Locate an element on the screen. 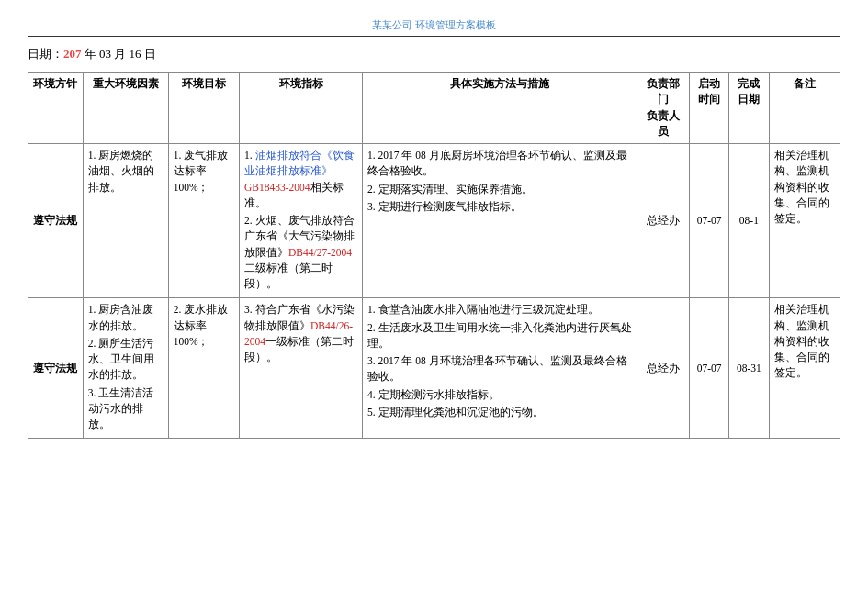 The height and width of the screenshot is (614, 868). factor-cell-2: 厨房含油废水的排放。 厕所生活污水、卫生间用水的排放。 卫生清洁活动污水的排放。 is located at coordinates (125, 369).